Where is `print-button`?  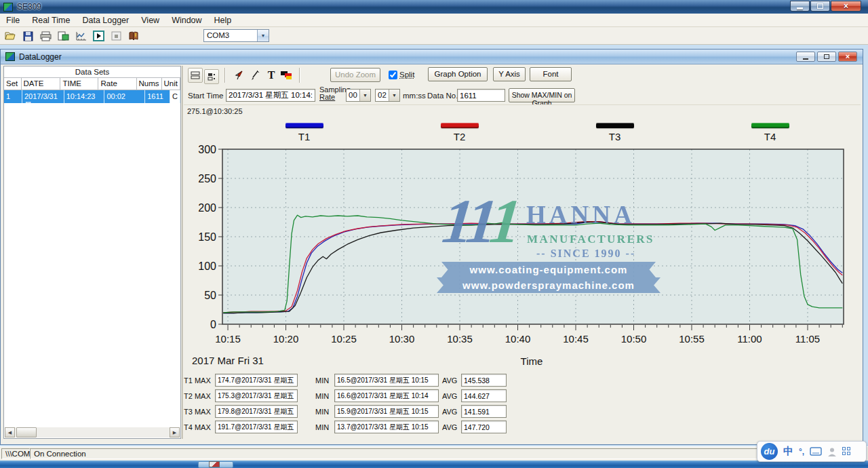
print-button is located at coordinates (46, 36).